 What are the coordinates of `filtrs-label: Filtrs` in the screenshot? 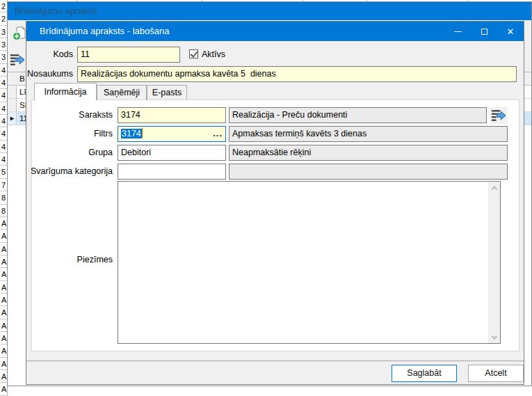 It's located at (103, 134).